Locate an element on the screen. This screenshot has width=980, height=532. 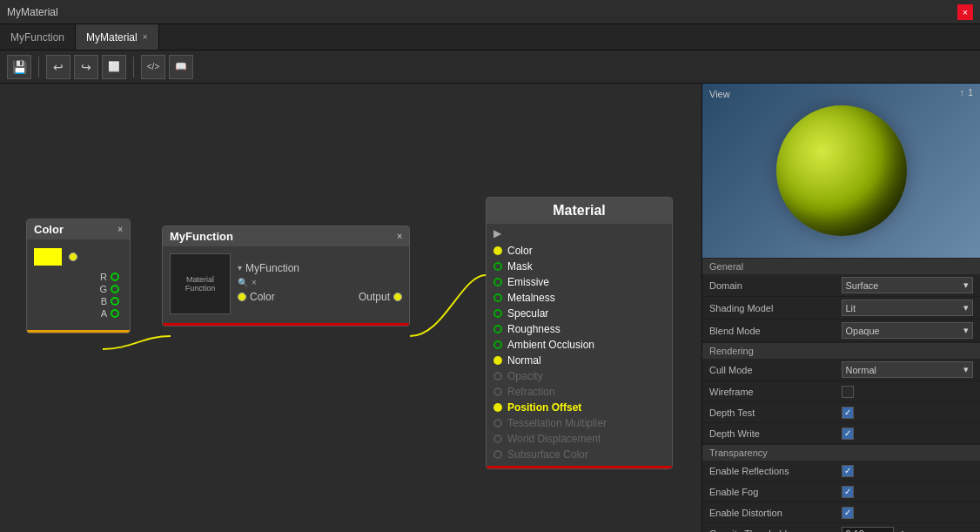
channel-g: G is located at coordinates (78, 289).